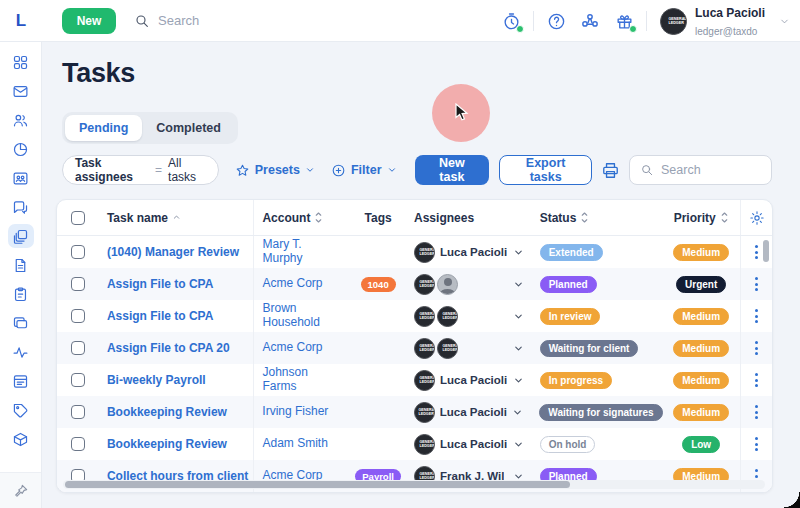 This screenshot has height=508, width=800. What do you see at coordinates (414, 484) in the screenshot?
I see `horizontal-scrollbar` at bounding box center [414, 484].